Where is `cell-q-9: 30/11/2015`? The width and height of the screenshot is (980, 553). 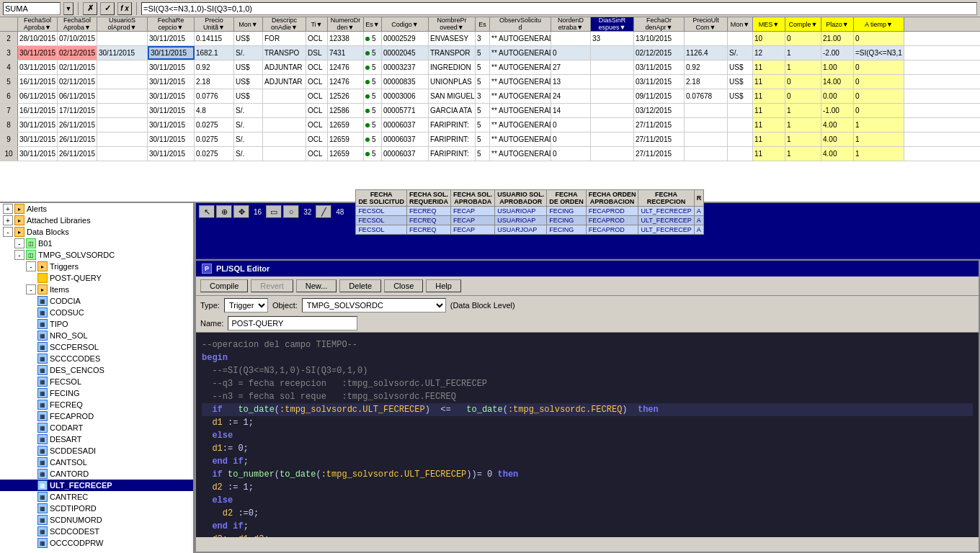 cell-q-9: 30/11/2015 is located at coordinates (172, 140).